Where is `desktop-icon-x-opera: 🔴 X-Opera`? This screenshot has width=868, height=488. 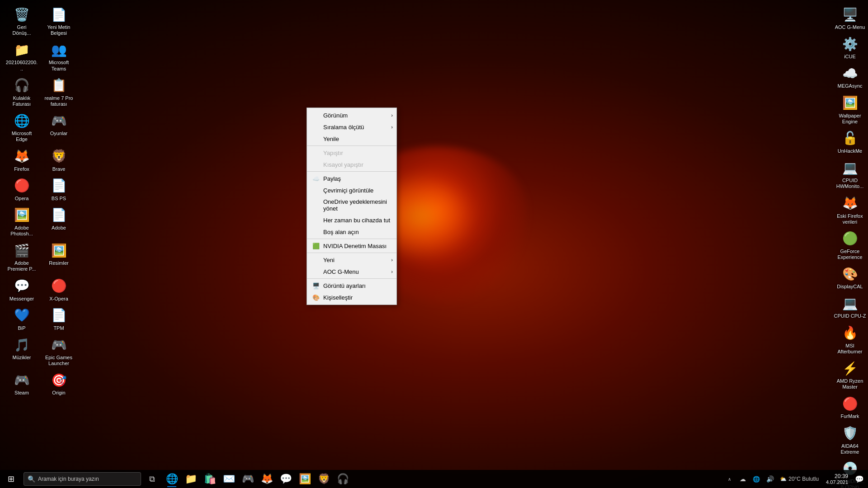 desktop-icon-x-opera: 🔴 X-Opera is located at coordinates (59, 289).